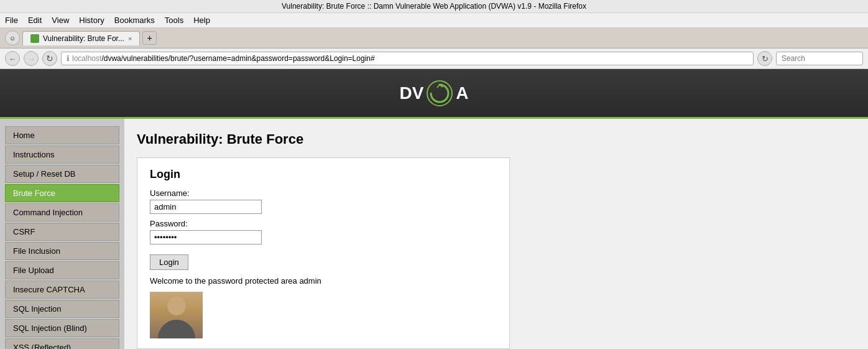  What do you see at coordinates (434, 6) in the screenshot?
I see `title-bar-text: Vulnerability: Brute Force :: Damn Vulne…` at bounding box center [434, 6].